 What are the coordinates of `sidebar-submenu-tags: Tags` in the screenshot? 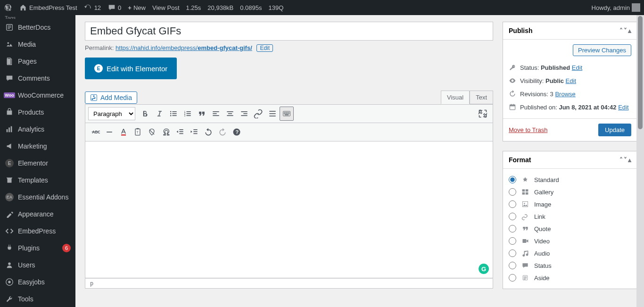 It's located at (38, 17).